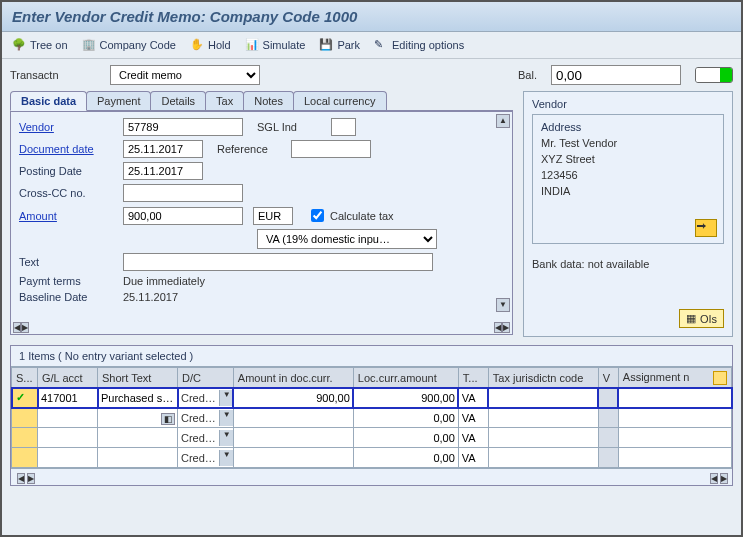  Describe the element at coordinates (25, 328) in the screenshot. I see `scroll-right-button: ▶` at that location.